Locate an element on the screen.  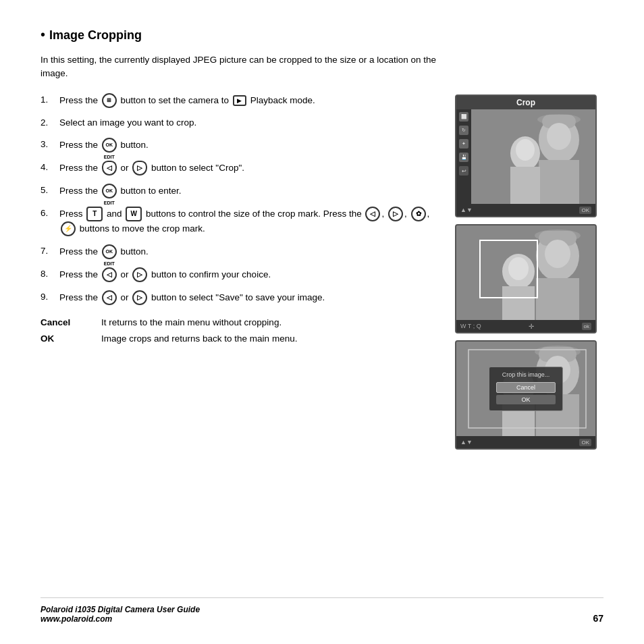
footer-left: Polaroid i1035 Digital Camera User Guide… is located at coordinates (120, 614).